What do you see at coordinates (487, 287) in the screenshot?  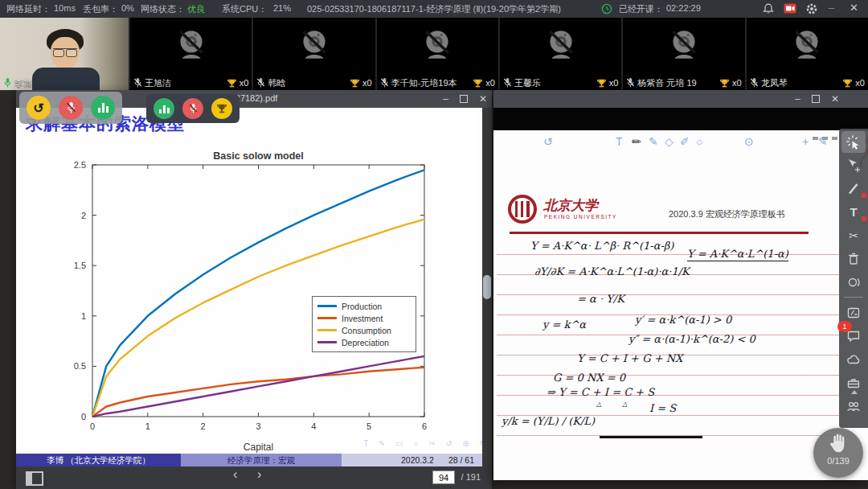 I see `pdf-scrollbar-thumb` at bounding box center [487, 287].